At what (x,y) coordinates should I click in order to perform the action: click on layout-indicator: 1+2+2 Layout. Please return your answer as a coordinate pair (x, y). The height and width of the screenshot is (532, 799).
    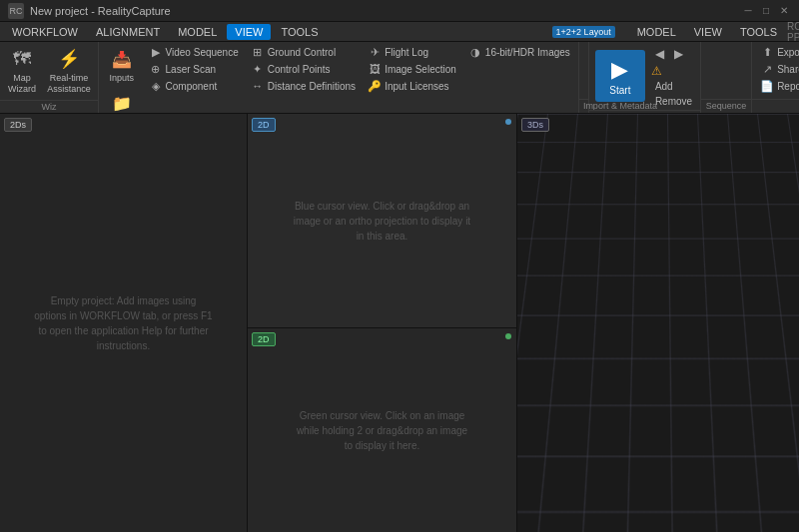
    Looking at the image, I should click on (583, 32).